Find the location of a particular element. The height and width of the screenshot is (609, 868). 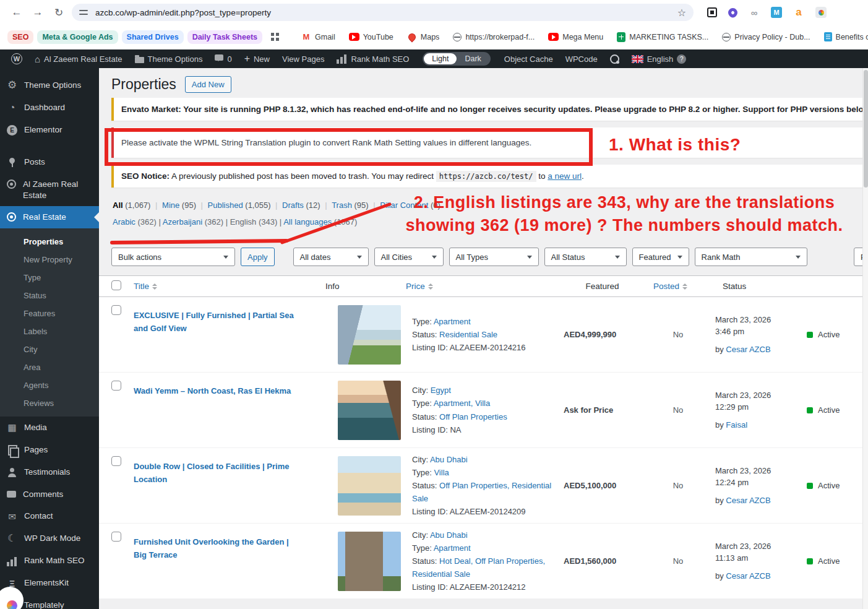

property-title-link: Wadi Yemm – North Coast, Ras El Hekma is located at coordinates (212, 391).